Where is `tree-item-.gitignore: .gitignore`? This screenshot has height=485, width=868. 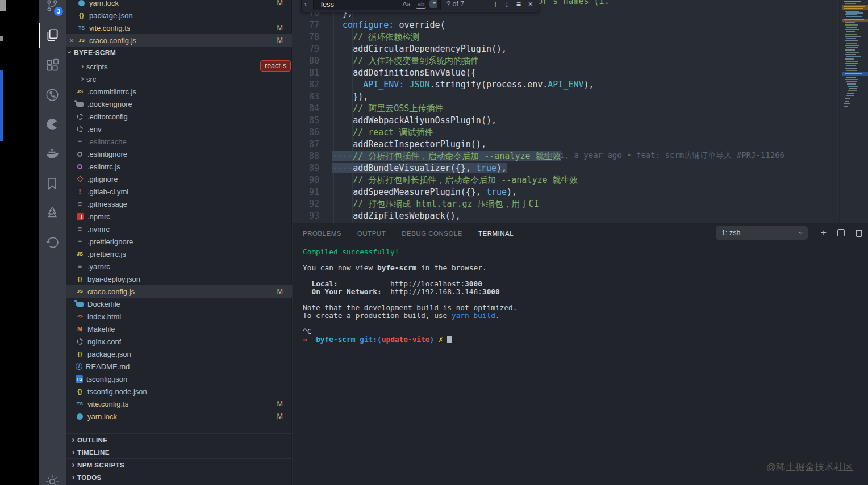 tree-item-.gitignore: .gitignore is located at coordinates (179, 179).